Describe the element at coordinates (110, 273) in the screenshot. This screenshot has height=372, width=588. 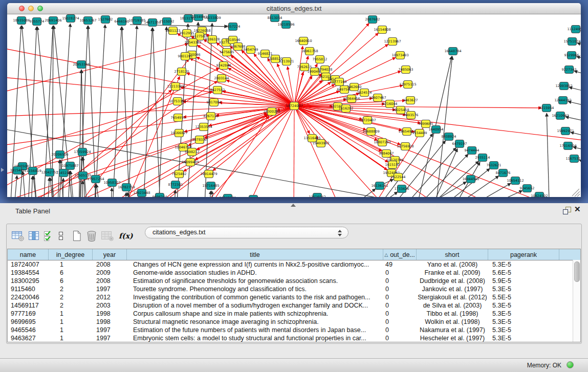
I see `table-cell: 2009` at that location.